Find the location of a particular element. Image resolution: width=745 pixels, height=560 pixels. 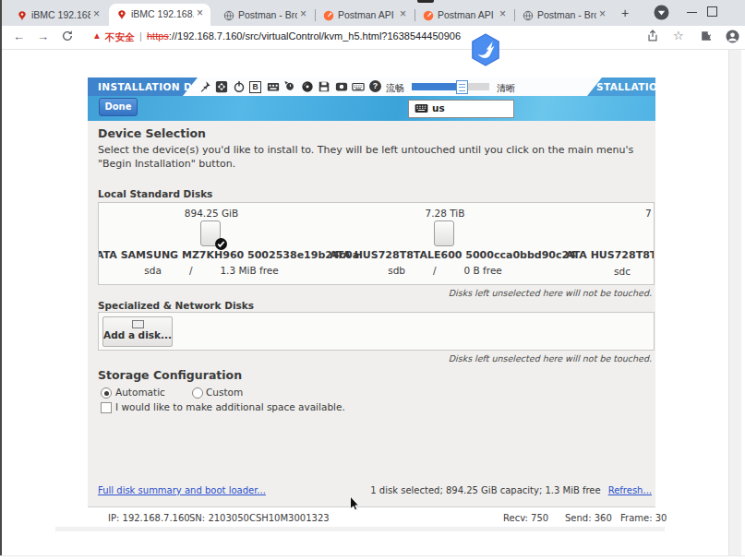

checkbox-additional-space is located at coordinates (106, 408).